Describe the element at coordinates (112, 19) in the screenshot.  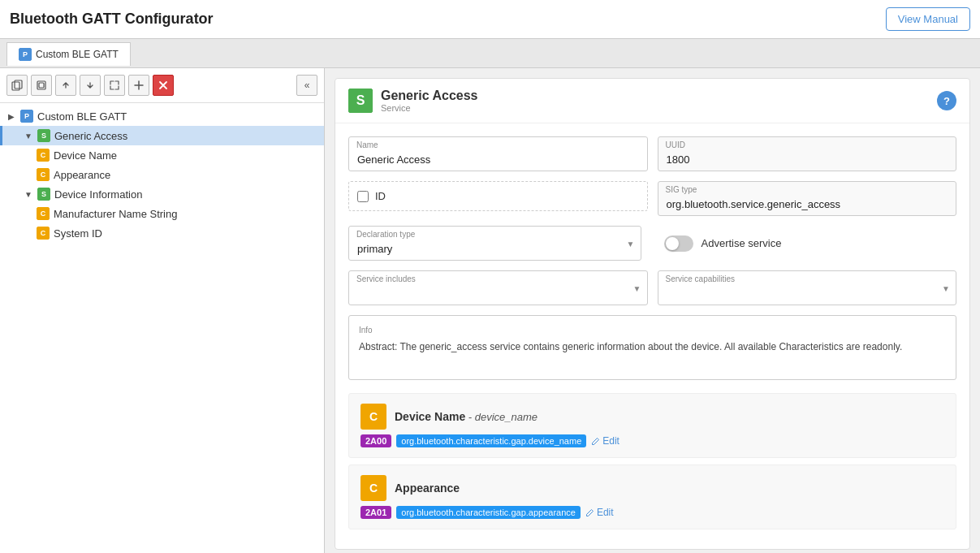
I see `app-title: Bluetooth GATT Configurator` at that location.